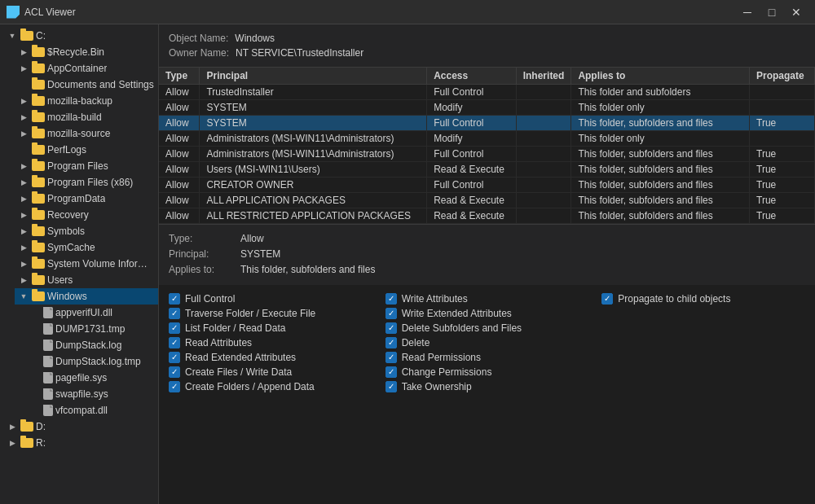  Describe the element at coordinates (24, 68) in the screenshot. I see `expand-appcontainer: ▶` at that location.